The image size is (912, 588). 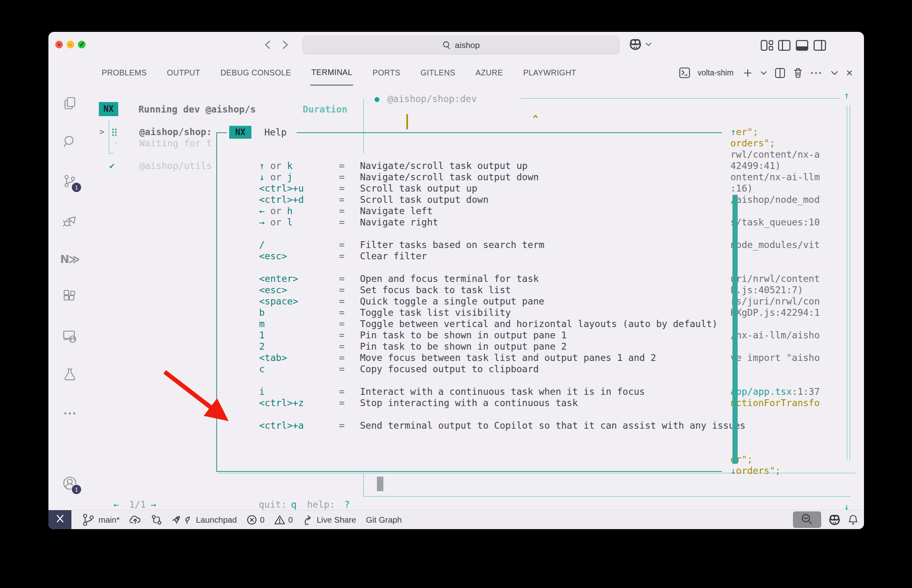 What do you see at coordinates (502, 177) in the screenshot?
I see `help-shortcut-row: ↓ or j=Navigate/scroll task output down` at bounding box center [502, 177].